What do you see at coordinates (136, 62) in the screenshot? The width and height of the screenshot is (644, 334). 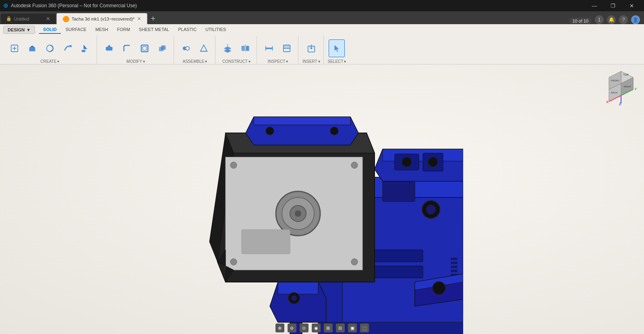 I see `modify-label: MODIFY ▾` at bounding box center [136, 62].